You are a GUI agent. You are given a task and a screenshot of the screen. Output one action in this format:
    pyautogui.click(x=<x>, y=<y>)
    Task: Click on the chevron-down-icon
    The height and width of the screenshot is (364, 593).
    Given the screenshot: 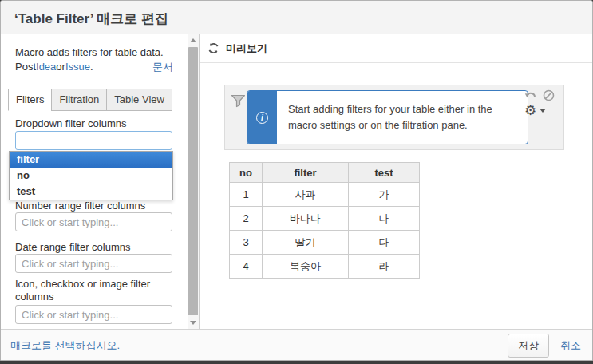 What is the action you would take?
    pyautogui.click(x=543, y=110)
    